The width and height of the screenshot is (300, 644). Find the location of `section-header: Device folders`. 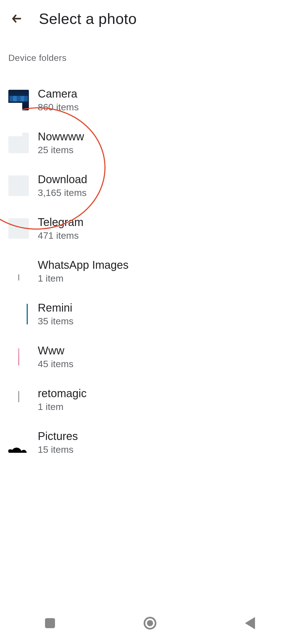

section-header: Device folders is located at coordinates (150, 45).